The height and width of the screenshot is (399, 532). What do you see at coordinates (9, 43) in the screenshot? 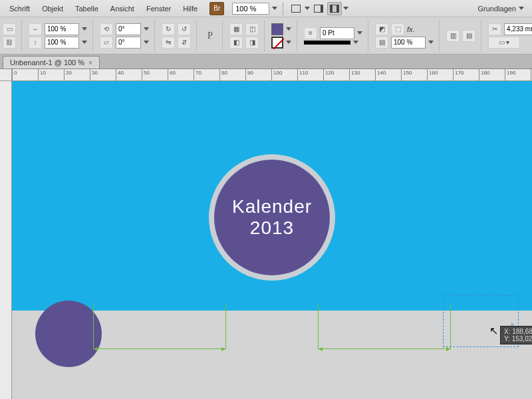
I see `chain-icon: ⛓` at bounding box center [9, 43].